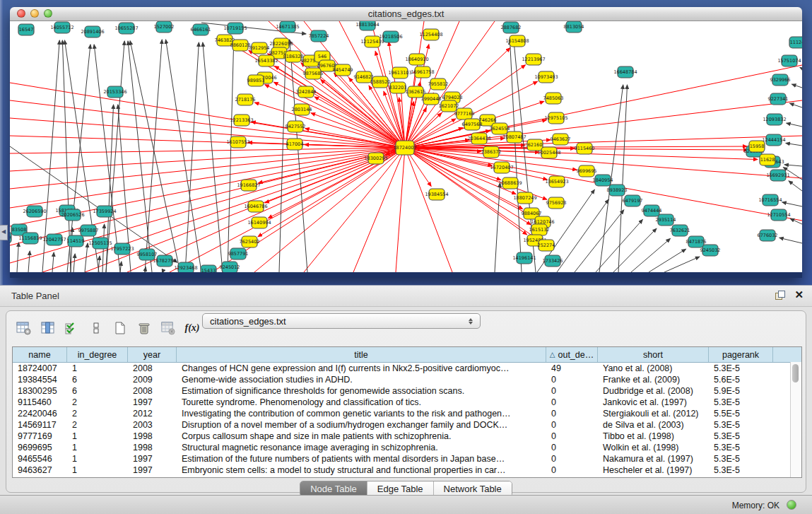 The height and width of the screenshot is (514, 812). I want to click on tab-network-table: Network Table, so click(473, 489).